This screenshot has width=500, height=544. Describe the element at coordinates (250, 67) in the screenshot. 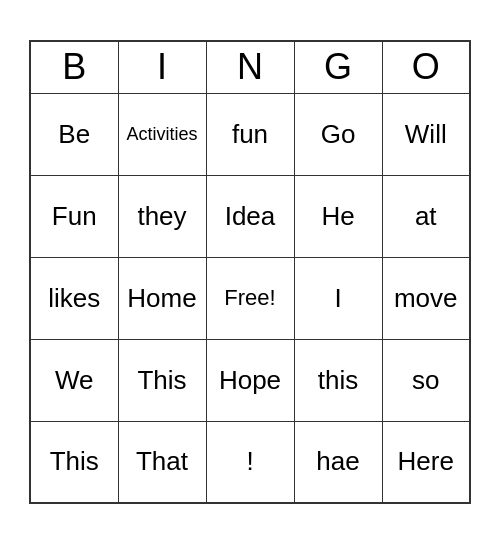

I see `header-n: N` at that location.